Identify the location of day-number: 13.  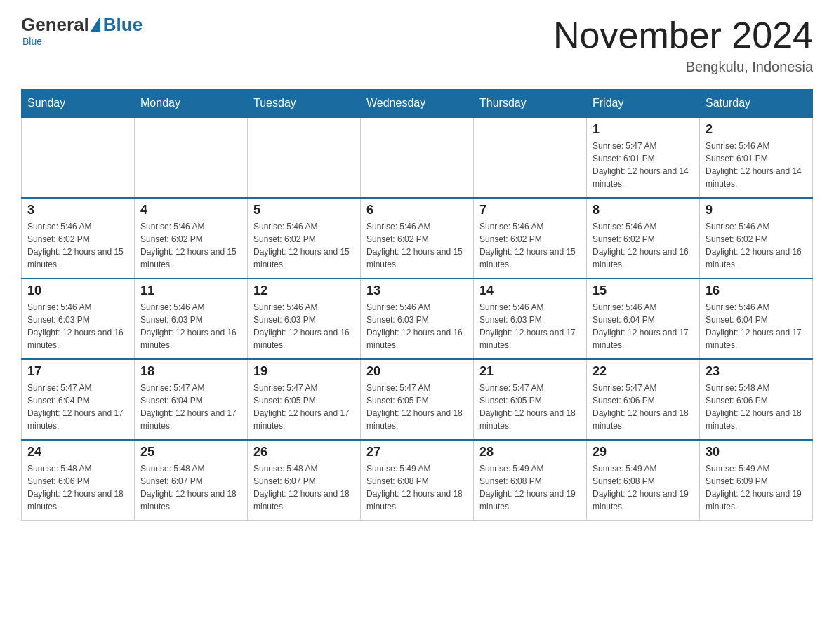
(417, 290).